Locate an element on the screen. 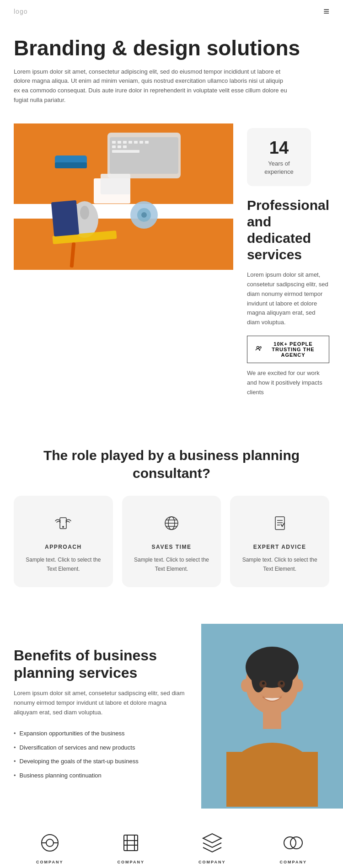 The image size is (343, 868). stats-description: Lorem ipsum dolor sit amet, consetetur s… is located at coordinates (288, 299).